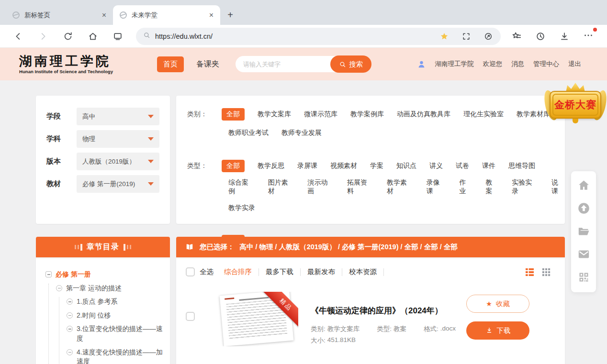 Image resolution: width=607 pixels, height=364 pixels. What do you see at coordinates (444, 36) in the screenshot?
I see `bookmark-star-icon` at bounding box center [444, 36].